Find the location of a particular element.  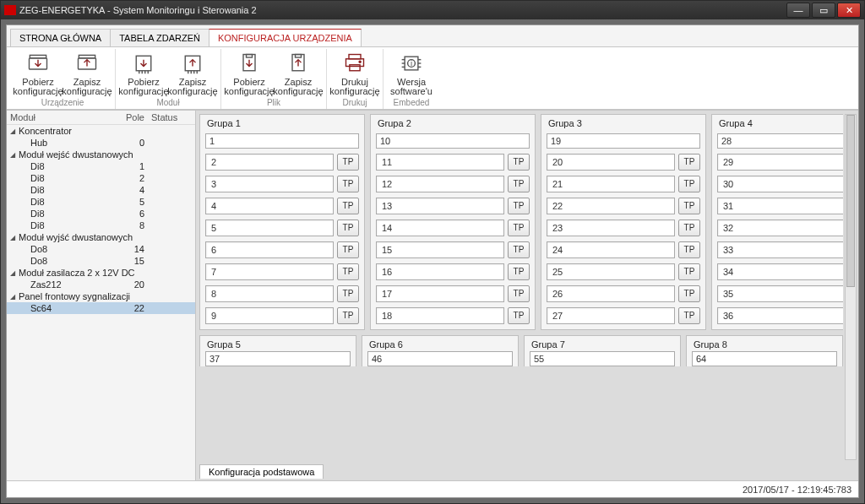

maximize-button: ▭ is located at coordinates (824, 10).